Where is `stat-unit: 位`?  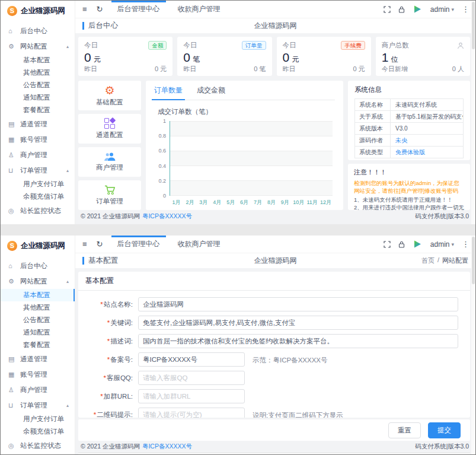 stat-unit: 位 is located at coordinates (394, 59).